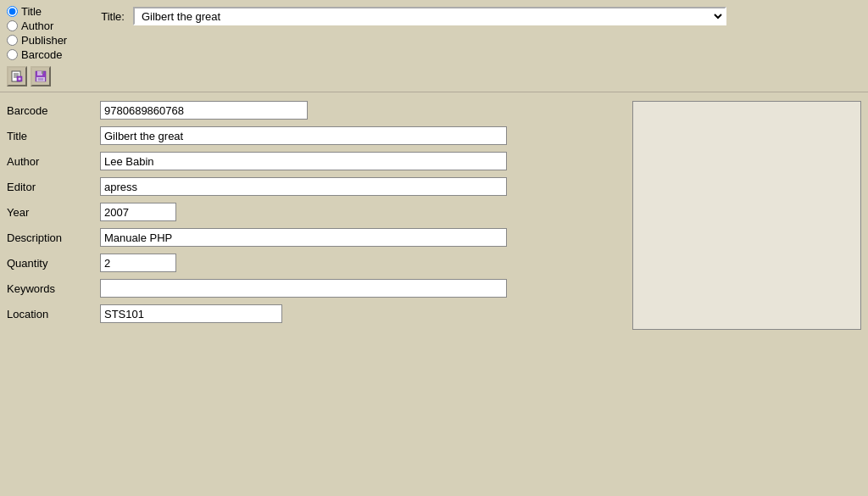  I want to click on radio-barcode, so click(12, 54).